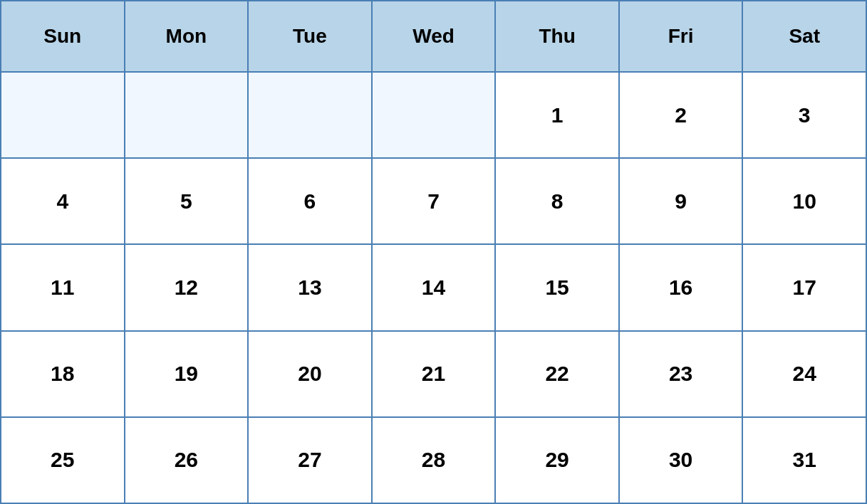 This screenshot has height=504, width=867. Describe the element at coordinates (433, 36) in the screenshot. I see `calendar-header-row: SunMonTueWedThuFriSat` at that location.